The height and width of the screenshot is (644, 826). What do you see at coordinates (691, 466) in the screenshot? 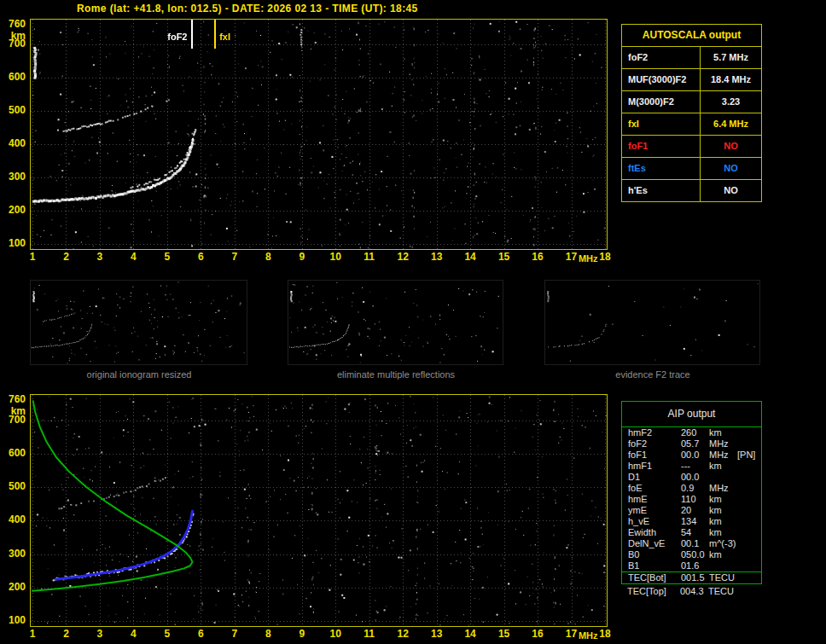
I see `aip-row-hmF1: hmF1---km` at bounding box center [691, 466].